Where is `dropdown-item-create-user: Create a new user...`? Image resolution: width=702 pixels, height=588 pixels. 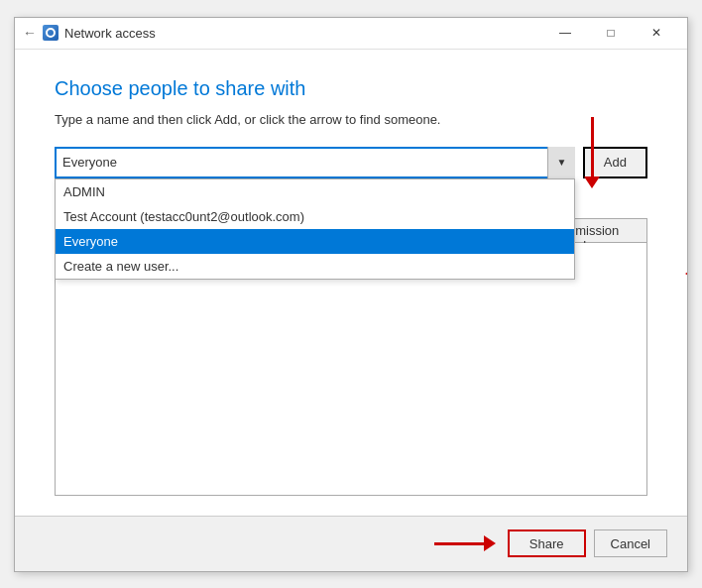
dropdown-item-create-user: Create a new user... is located at coordinates (315, 266).